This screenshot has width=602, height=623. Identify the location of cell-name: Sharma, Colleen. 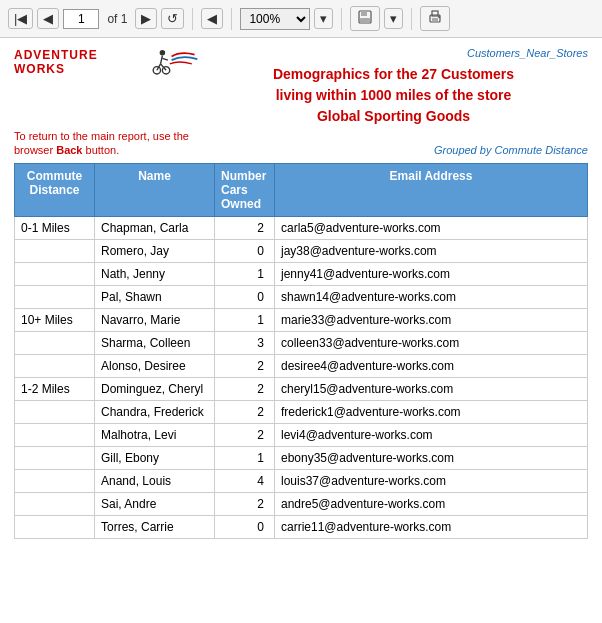
(155, 344).